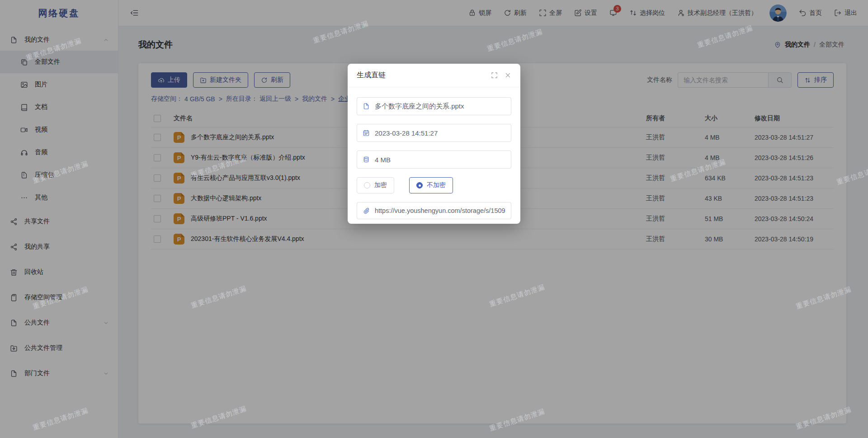 This screenshot has height=438, width=868. Describe the element at coordinates (508, 75) in the screenshot. I see `modal-close-icon` at that location.